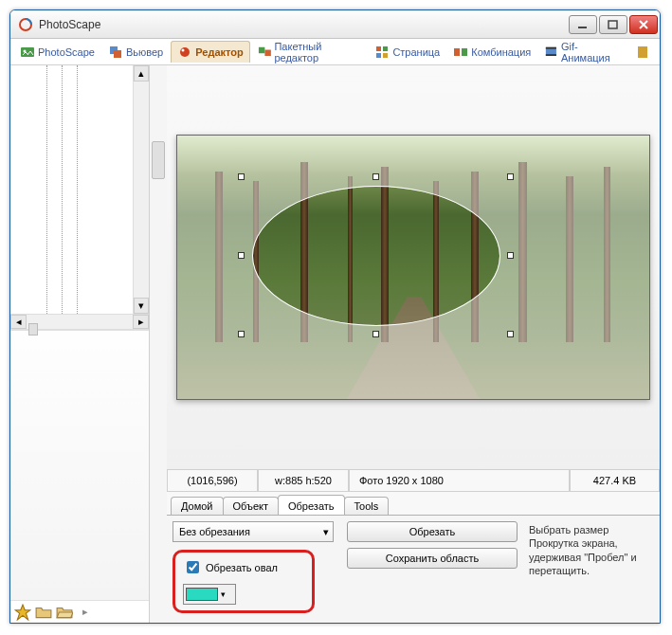 The height and width of the screenshot is (635, 672). Describe the element at coordinates (613, 25) in the screenshot. I see `maximize-button` at that location.